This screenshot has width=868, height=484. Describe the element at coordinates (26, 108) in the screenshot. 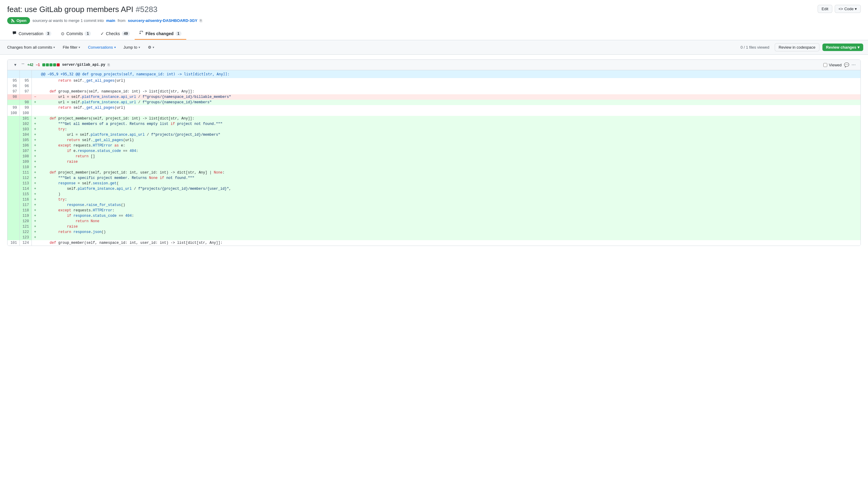

I see `line-num-new: 99` at that location.